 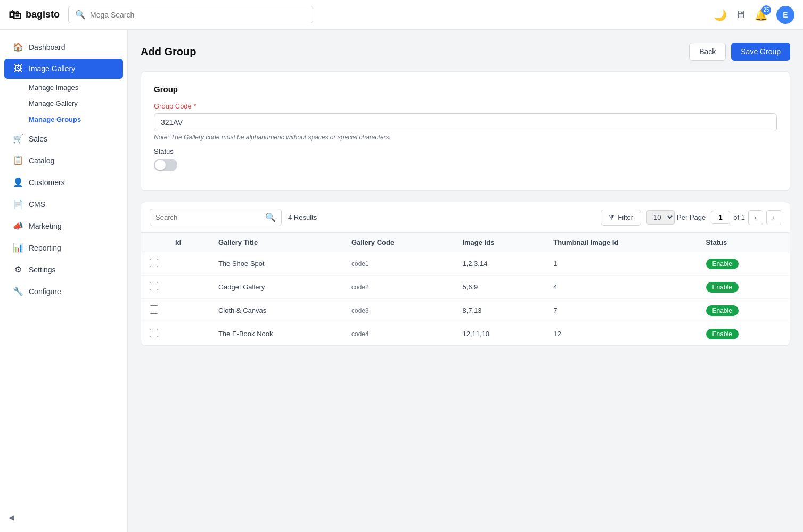 I want to click on sidebar-item-marketing: 📣 Marketing, so click(x=64, y=226).